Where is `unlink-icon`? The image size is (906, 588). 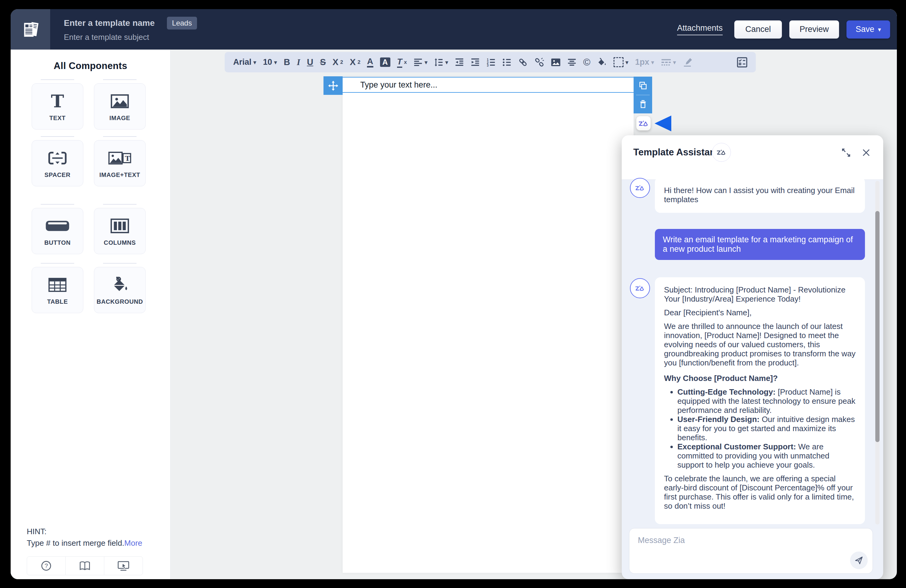
unlink-icon is located at coordinates (539, 62).